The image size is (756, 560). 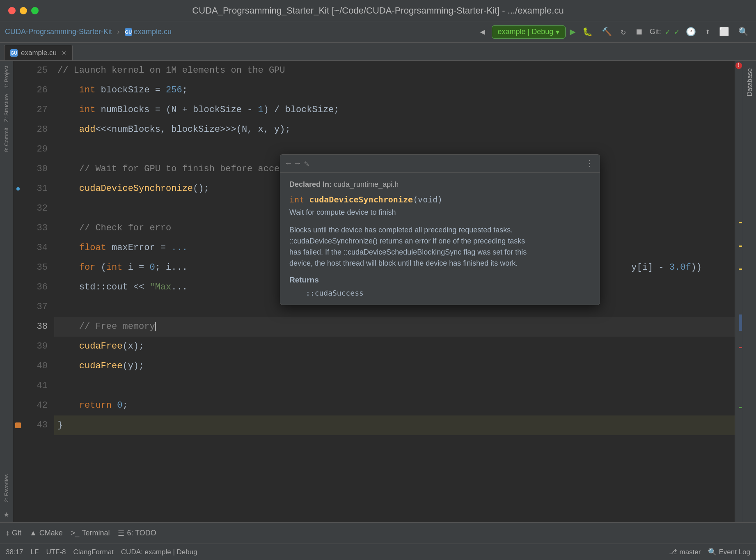 What do you see at coordinates (38, 406) in the screenshot?
I see `ln-42: 42` at bounding box center [38, 406].